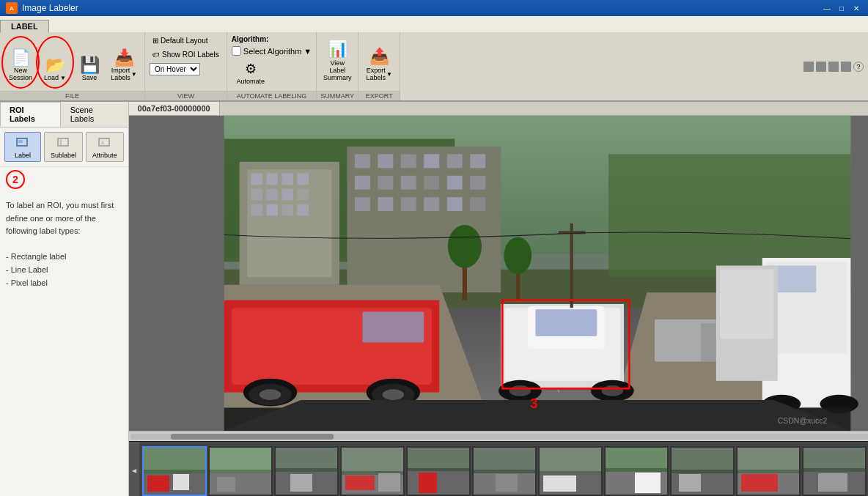 This screenshot has width=868, height=496. I want to click on default-layout-label: Default Layout, so click(185, 41).